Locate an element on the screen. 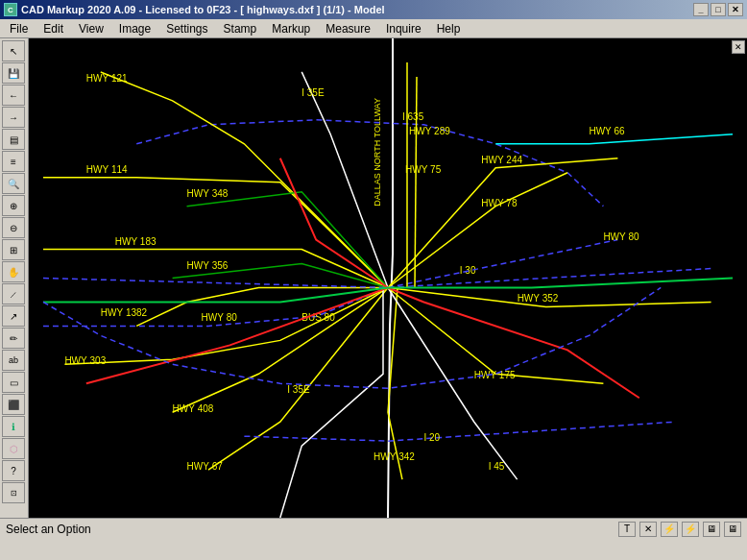 Image resolution: width=747 pixels, height=560 pixels. menu-view: View is located at coordinates (91, 29).